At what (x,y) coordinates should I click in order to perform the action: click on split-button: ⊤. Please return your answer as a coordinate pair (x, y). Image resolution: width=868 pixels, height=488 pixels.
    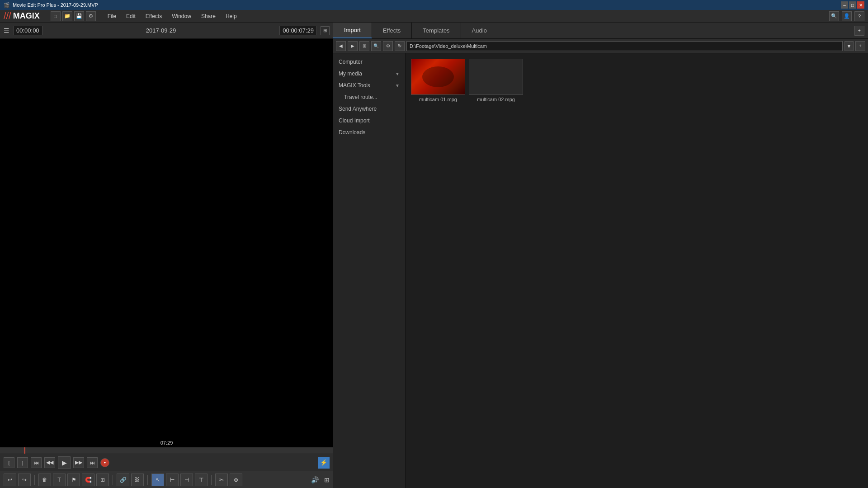
    Looking at the image, I should click on (201, 480).